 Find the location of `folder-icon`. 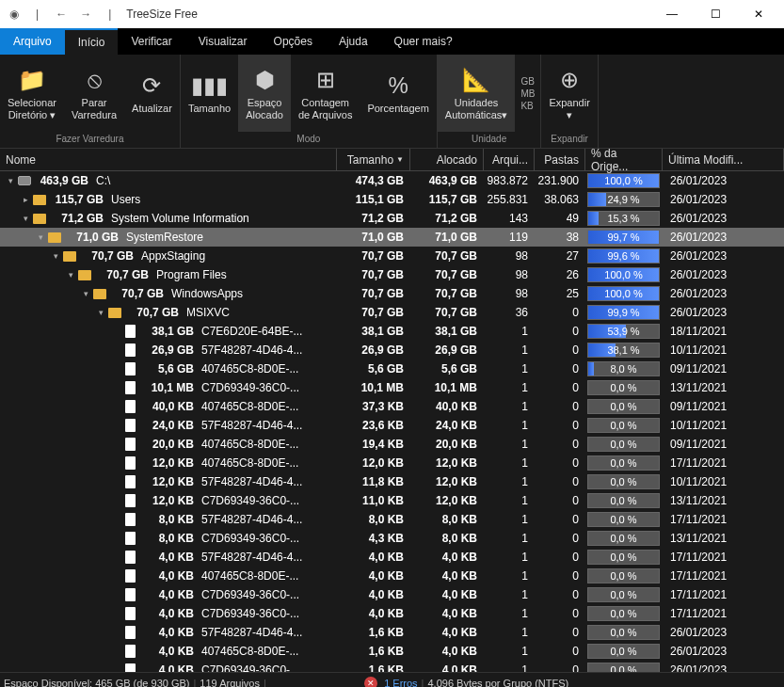

folder-icon is located at coordinates (100, 294).